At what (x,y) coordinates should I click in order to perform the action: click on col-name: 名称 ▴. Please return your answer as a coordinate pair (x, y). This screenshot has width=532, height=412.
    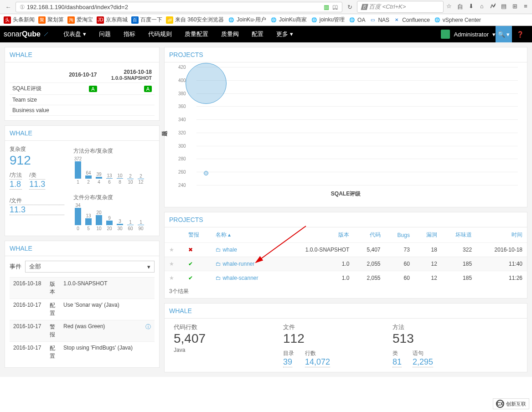
    Looking at the image, I should click on (246, 235).